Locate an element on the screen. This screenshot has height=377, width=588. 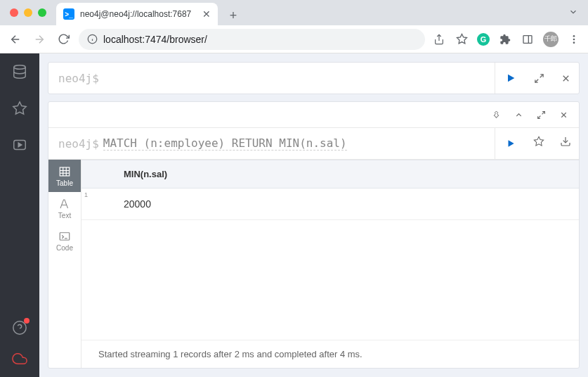
window-titlebar: >_ neo4j@neo4j://localhost:7687 ✕ + is located at coordinates (294, 13).